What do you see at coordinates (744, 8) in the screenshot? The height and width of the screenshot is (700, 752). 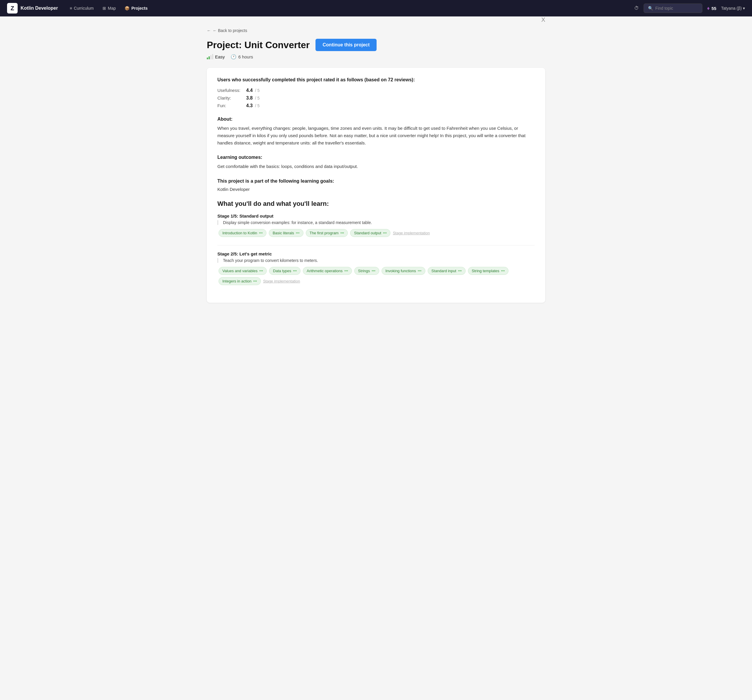 I see `chevron-down-icon: ▾` at bounding box center [744, 8].